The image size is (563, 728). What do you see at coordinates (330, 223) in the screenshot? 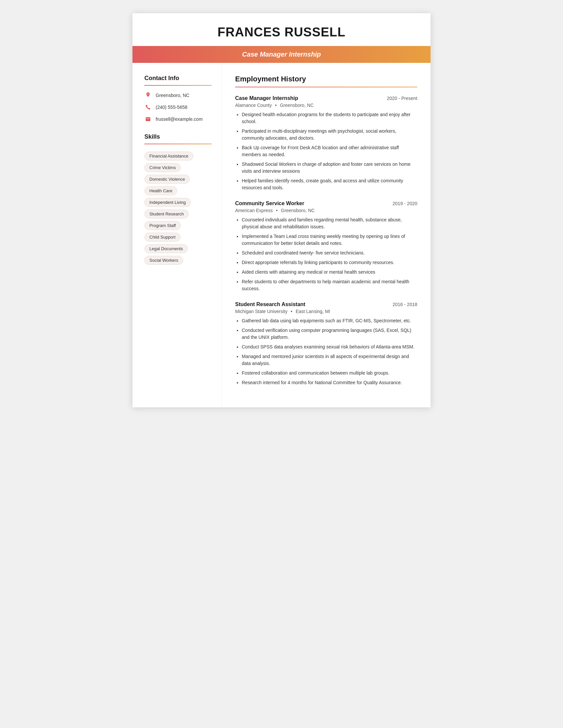
I see `job-bullet: Counseled individuals and families regar…` at bounding box center [330, 223].